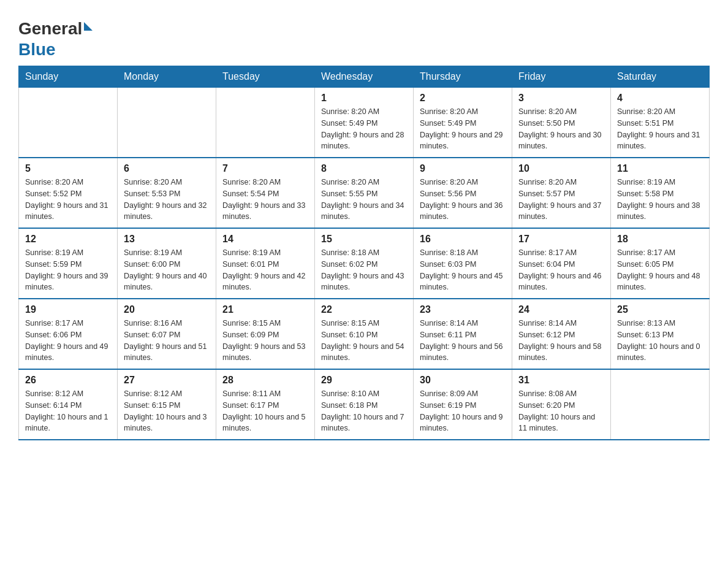 This screenshot has width=728, height=563. Describe the element at coordinates (364, 193) in the screenshot. I see `calendar-week-row: 5Sunrise: 8:20 AM Sunset: 5:52 PM Daylig…` at that location.